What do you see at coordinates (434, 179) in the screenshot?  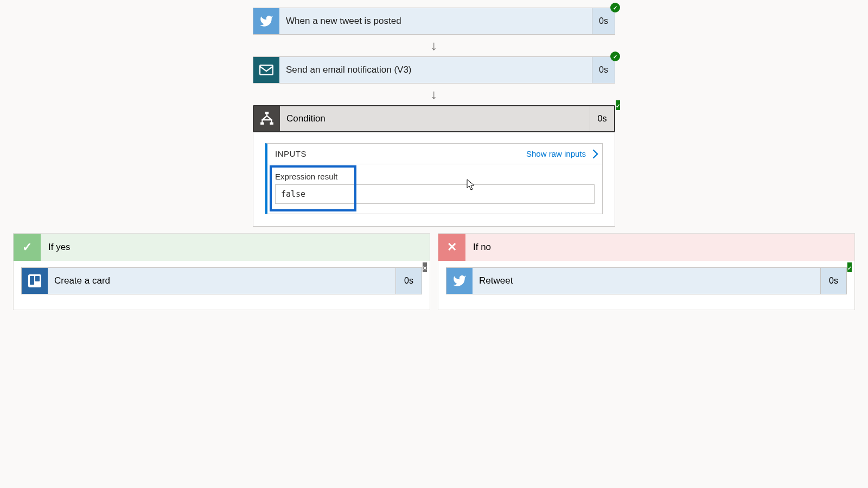 I see `condition-detail: INPUTS Show raw inputs Expression result…` at bounding box center [434, 179].